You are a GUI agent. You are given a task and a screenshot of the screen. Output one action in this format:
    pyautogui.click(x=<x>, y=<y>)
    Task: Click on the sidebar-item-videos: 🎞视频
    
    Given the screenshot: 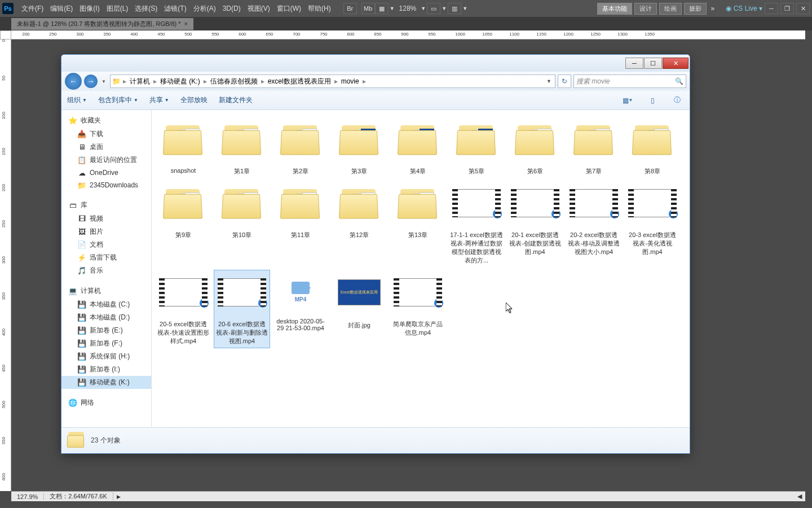 What is the action you would take?
    pyautogui.click(x=106, y=219)
    